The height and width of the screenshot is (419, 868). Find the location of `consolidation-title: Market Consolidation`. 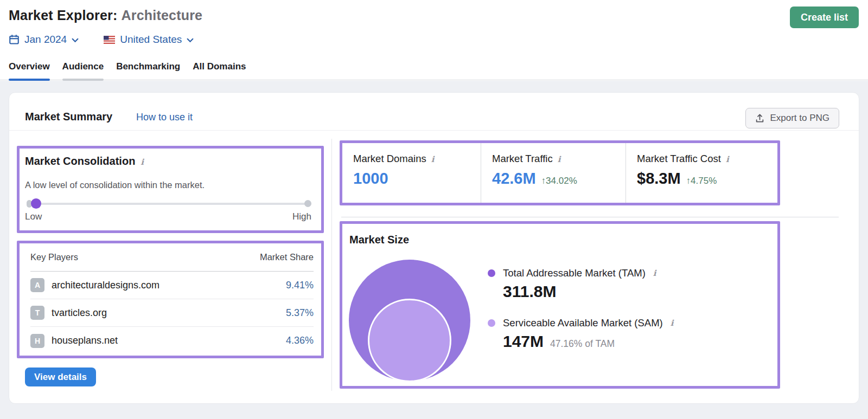

consolidation-title: Market Consolidation is located at coordinates (80, 162).